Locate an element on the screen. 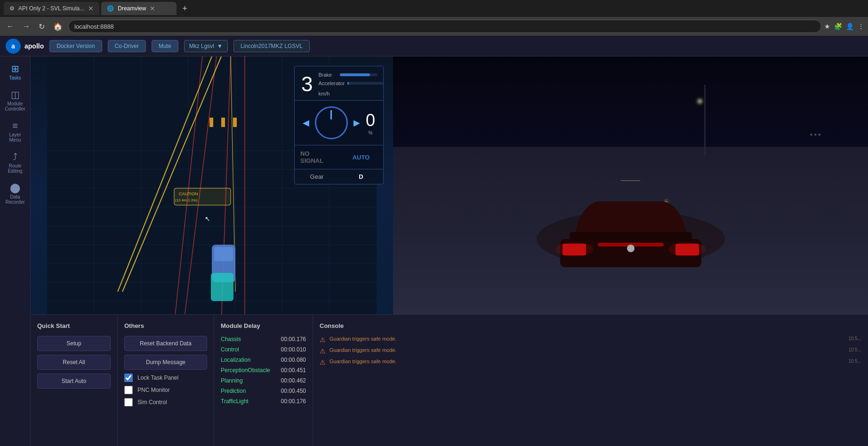 The image size is (868, 446). tab-close-dreamview: ✕ is located at coordinates (153, 8).